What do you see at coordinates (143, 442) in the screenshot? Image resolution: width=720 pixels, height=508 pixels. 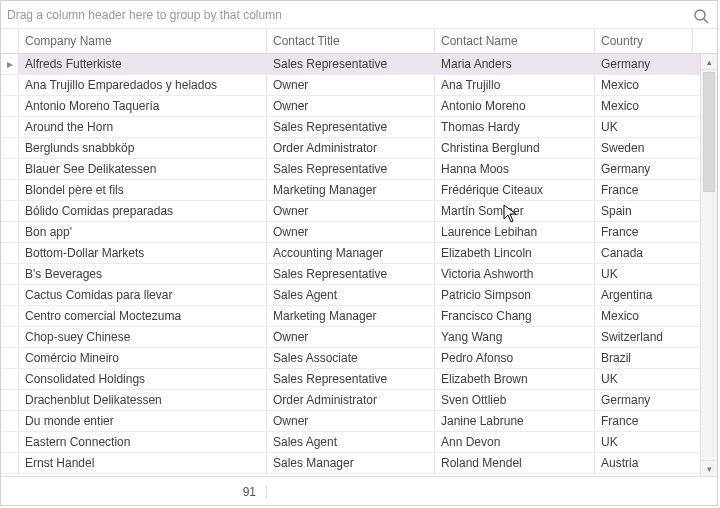 I see `cell-company: Eastern Connection` at bounding box center [143, 442].